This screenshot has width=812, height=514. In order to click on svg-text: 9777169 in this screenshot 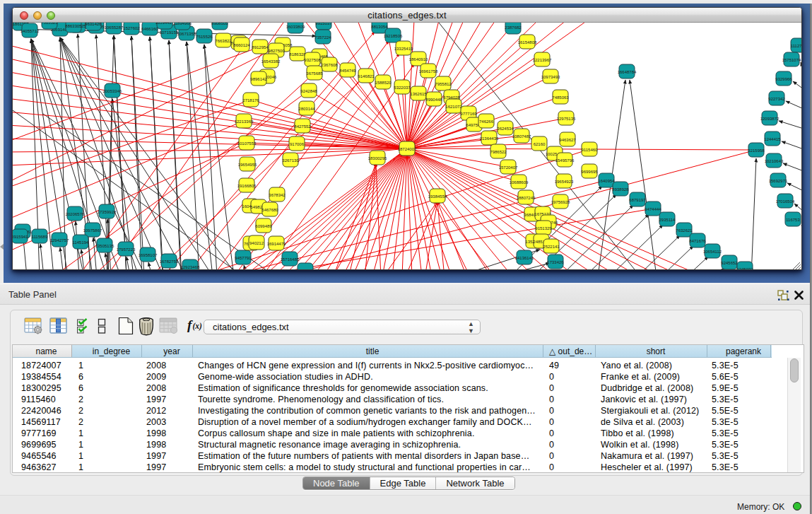, I will do `click(469, 114)`.